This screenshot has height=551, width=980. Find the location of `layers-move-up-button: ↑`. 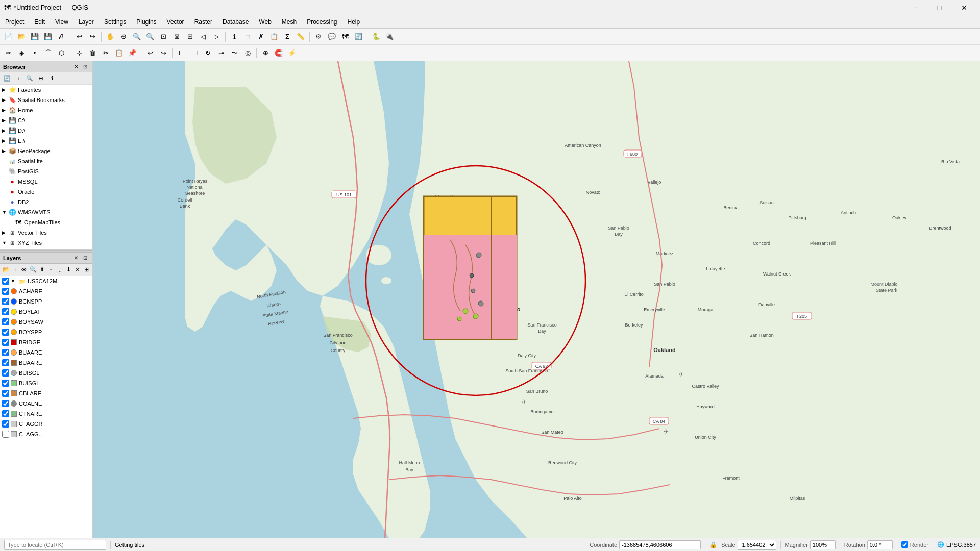

layers-move-up-button: ↑ is located at coordinates (51, 270).